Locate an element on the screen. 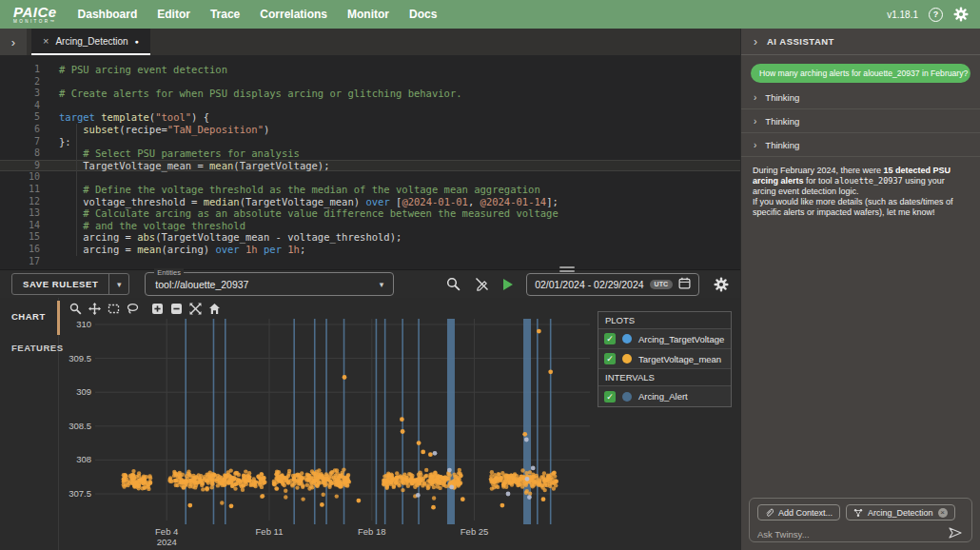 This screenshot has width=980, height=550. code-line: 13 # Calculate arcing as an absolute val… is located at coordinates (370, 213).